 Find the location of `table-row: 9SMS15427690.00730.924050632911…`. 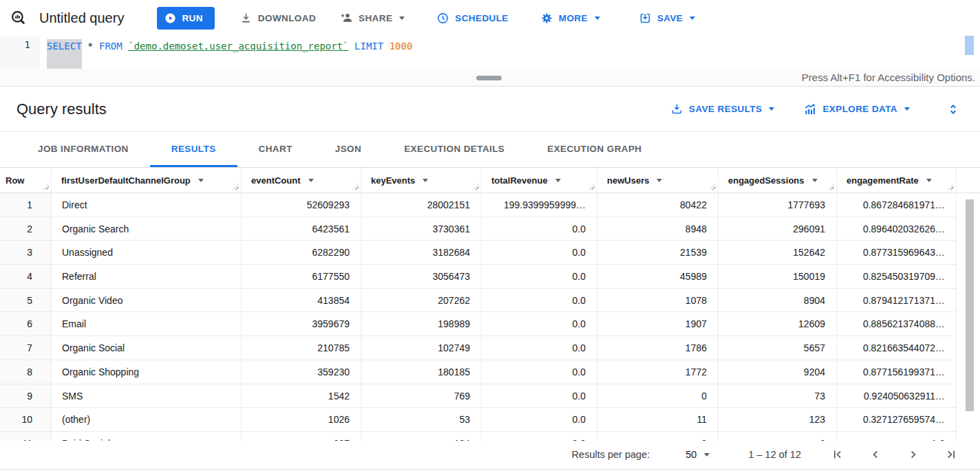

table-row: 9SMS15427690.00730.924050632911… is located at coordinates (490, 396).